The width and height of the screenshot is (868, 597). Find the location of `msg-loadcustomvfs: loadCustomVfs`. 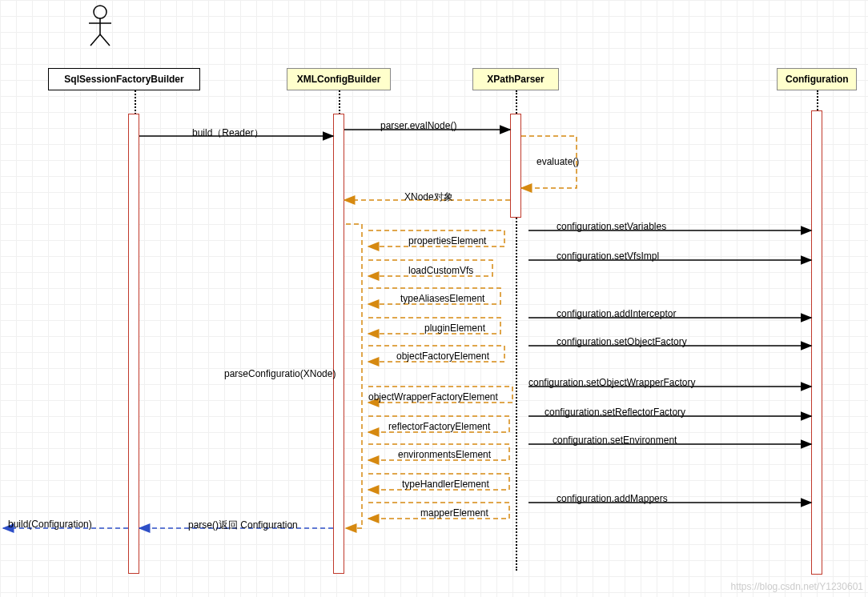

msg-loadcustomvfs: loadCustomVfs is located at coordinates (440, 270).